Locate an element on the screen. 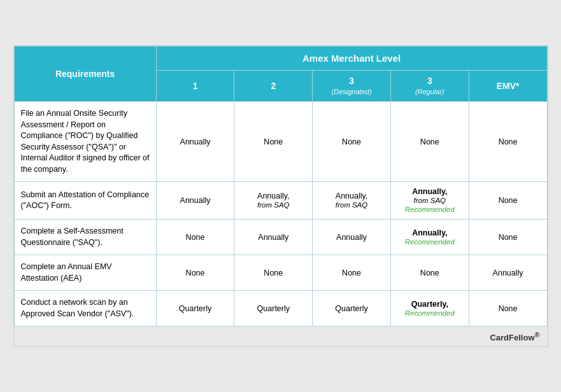 The image size is (561, 392). table-row: Complete a Self-Assessment Questionnaire… is located at coordinates (280, 237).